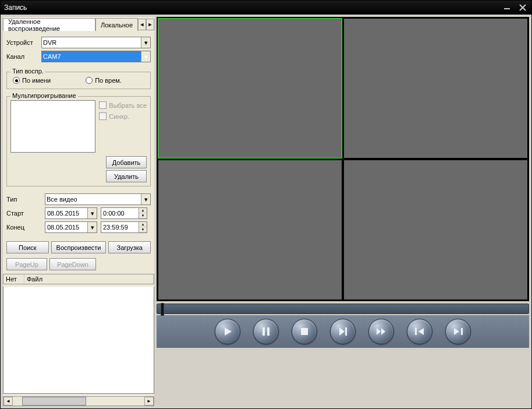 This screenshot has width=532, height=409. Describe the element at coordinates (96, 43) in the screenshot. I see `device-dropdown: DVR ▾` at that location.